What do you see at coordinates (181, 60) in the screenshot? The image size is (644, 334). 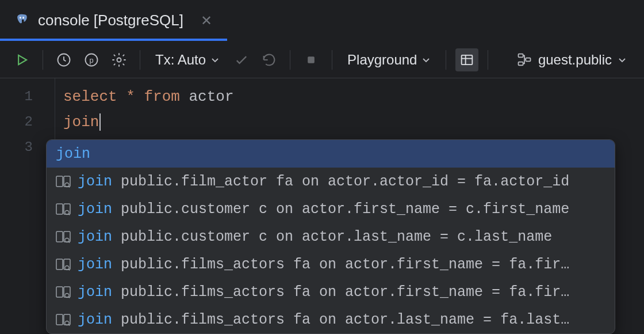 I see `tx-label: Tx: Auto` at bounding box center [181, 60].